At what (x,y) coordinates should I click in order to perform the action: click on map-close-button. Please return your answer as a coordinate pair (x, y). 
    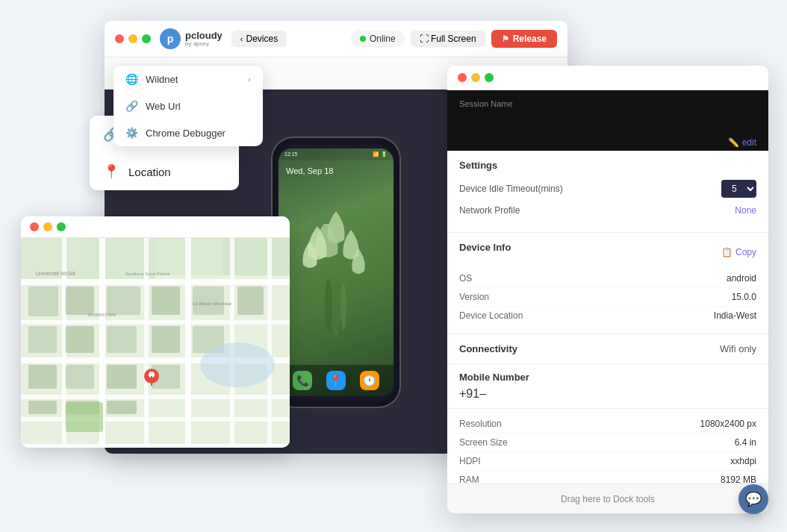
    Looking at the image, I should click on (34, 227).